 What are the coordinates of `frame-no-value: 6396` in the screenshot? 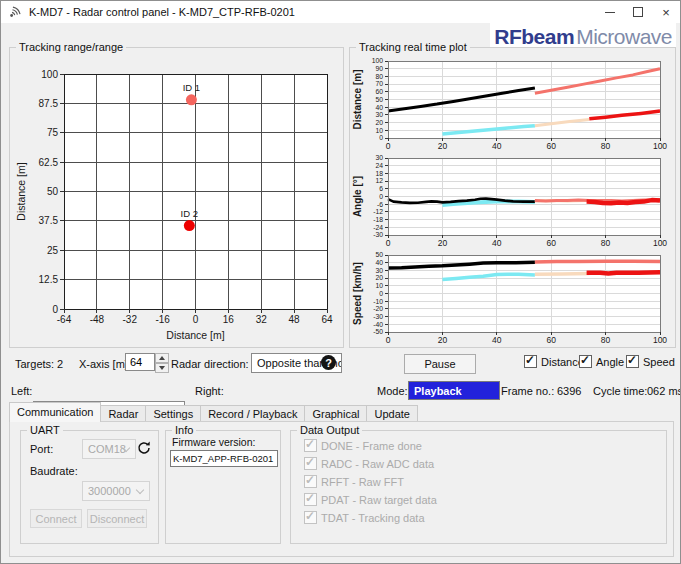 It's located at (569, 391).